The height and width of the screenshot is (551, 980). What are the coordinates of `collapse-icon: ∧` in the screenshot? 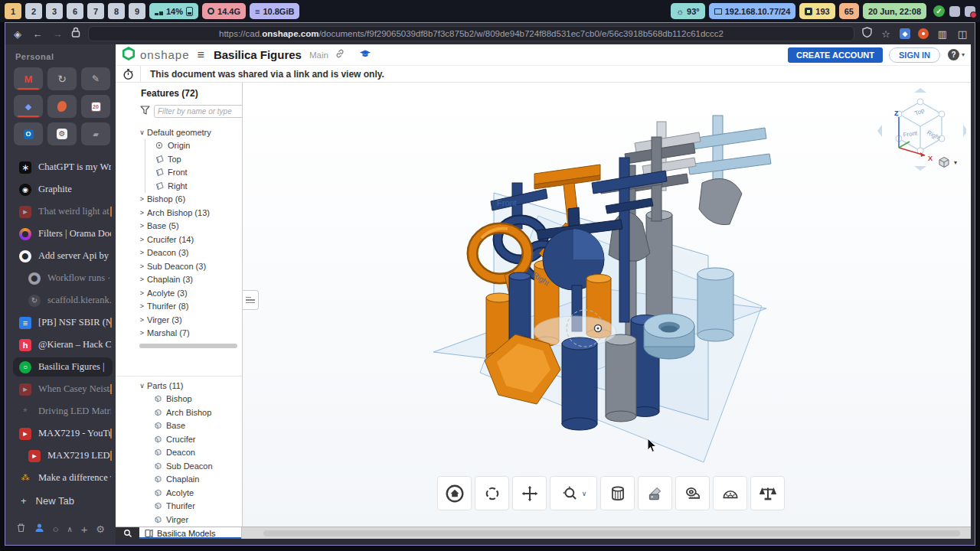 It's located at (69, 530).